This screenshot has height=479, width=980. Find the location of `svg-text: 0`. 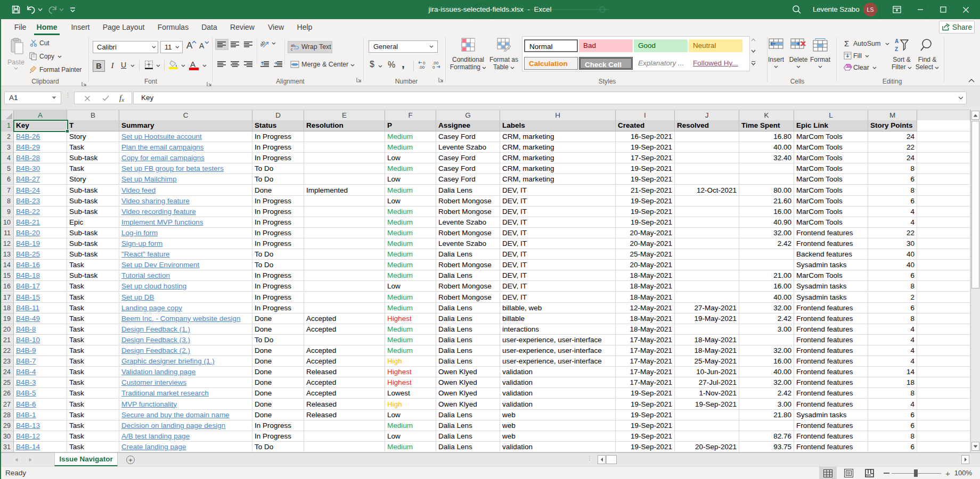

svg-text: 0 is located at coordinates (434, 67).